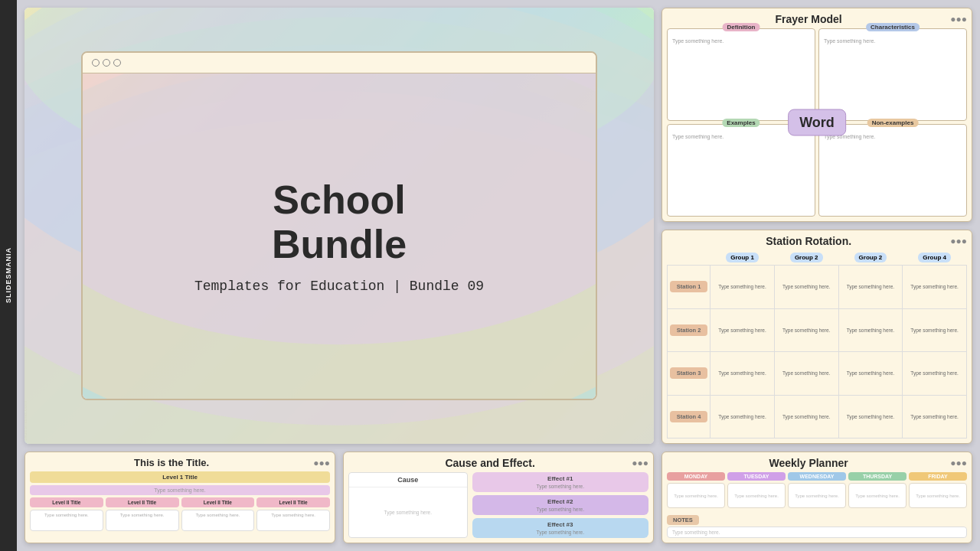 The height and width of the screenshot is (551, 980). What do you see at coordinates (689, 286) in the screenshot?
I see `station1-label: Station 1` at bounding box center [689, 286].